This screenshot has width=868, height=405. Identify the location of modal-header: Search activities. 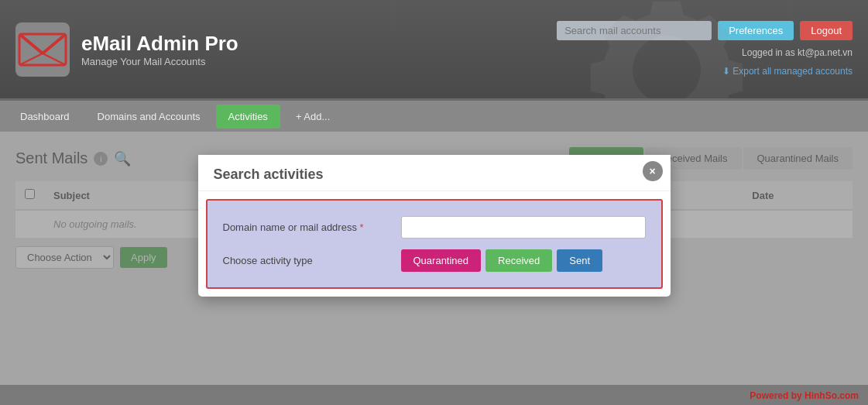
(434, 173).